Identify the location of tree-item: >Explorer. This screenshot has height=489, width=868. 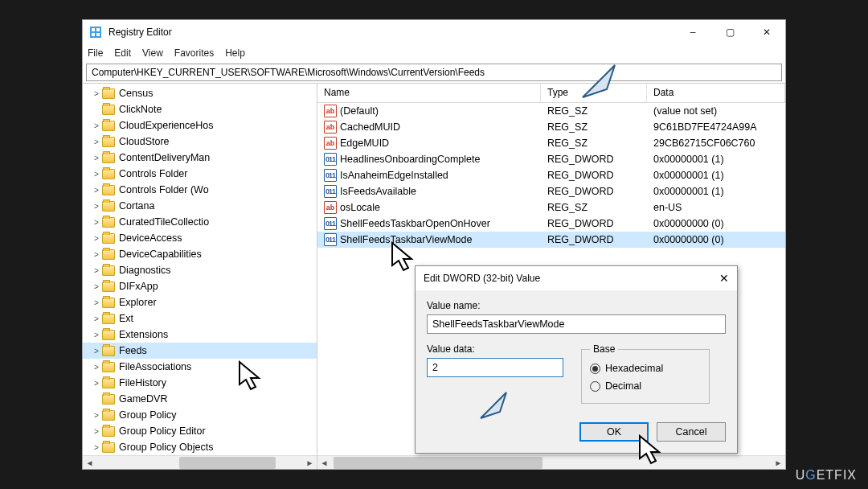
(199, 302).